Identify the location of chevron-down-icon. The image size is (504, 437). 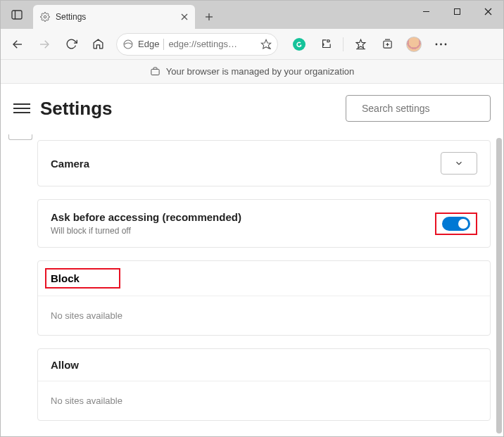
(459, 163).